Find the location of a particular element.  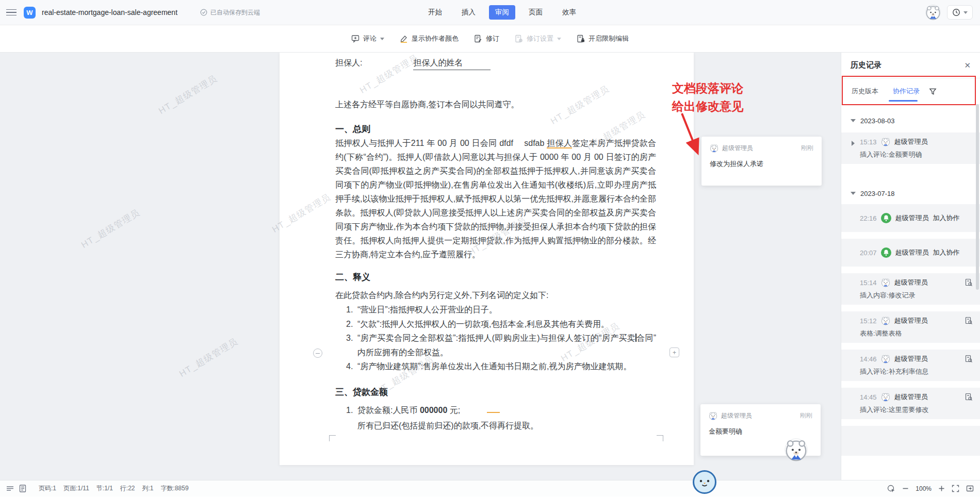

filter-button is located at coordinates (933, 92).